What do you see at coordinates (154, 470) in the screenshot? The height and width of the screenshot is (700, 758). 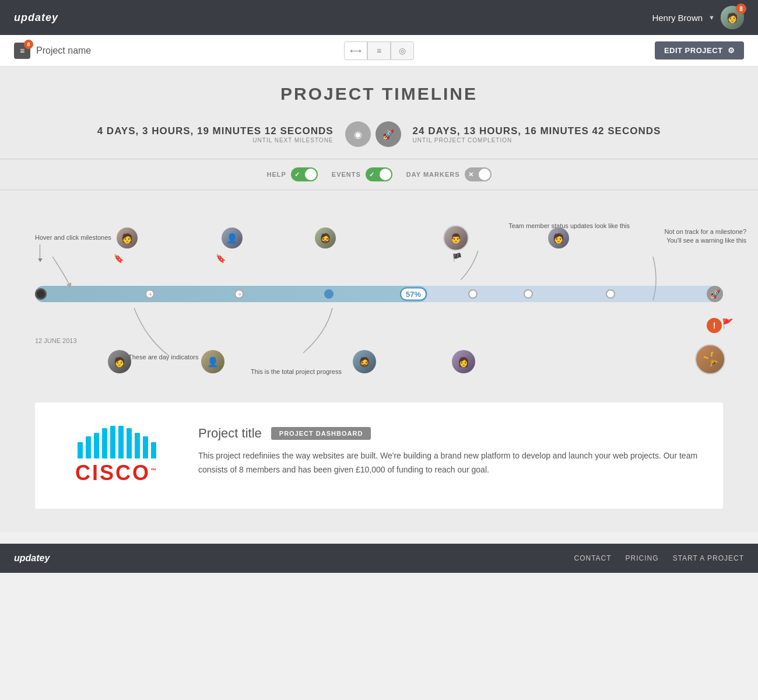 I see `cisco-tm: ™` at bounding box center [154, 470].